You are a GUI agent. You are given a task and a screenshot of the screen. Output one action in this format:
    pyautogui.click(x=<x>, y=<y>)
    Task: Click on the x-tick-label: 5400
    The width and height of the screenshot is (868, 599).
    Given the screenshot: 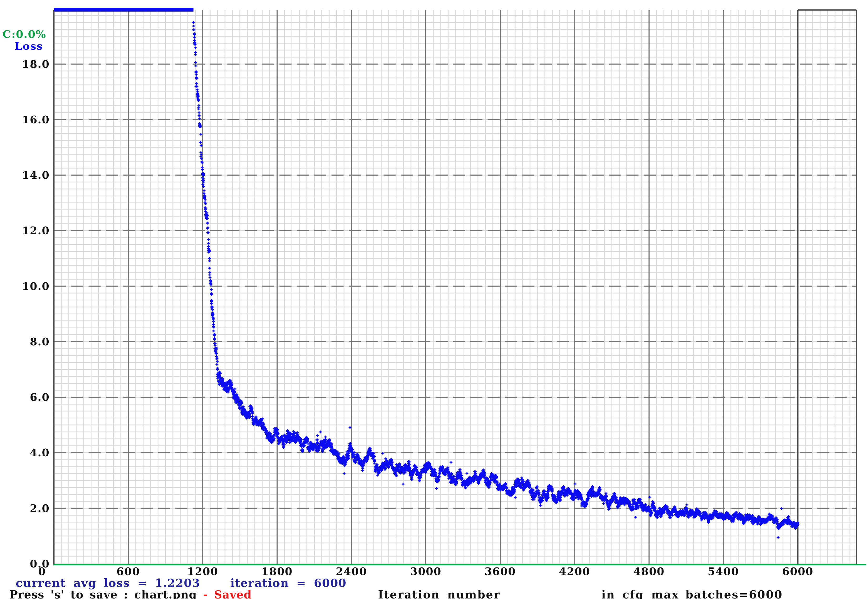 What is the action you would take?
    pyautogui.click(x=724, y=571)
    